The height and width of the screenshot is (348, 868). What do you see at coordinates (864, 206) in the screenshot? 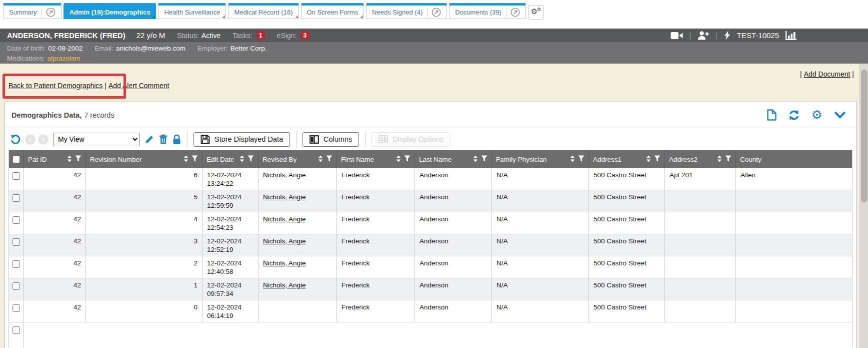
I see `vertical-scrollbar` at bounding box center [864, 206].